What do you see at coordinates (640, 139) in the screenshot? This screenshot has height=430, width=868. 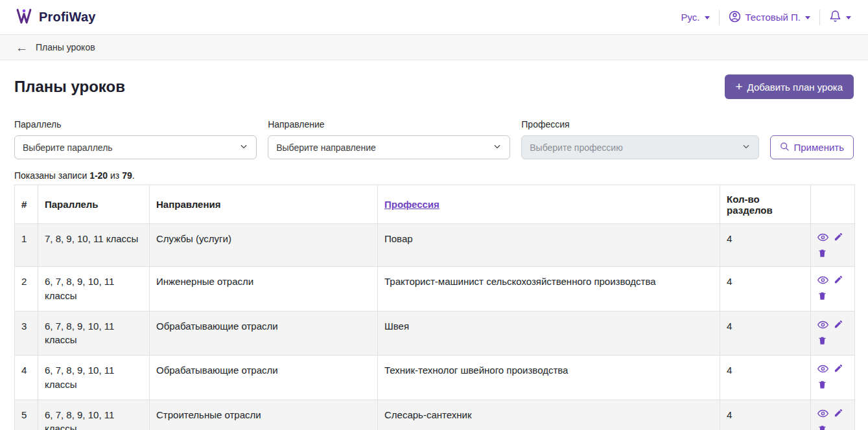 I see `filter-profession: Профессия Выберите профессию` at bounding box center [640, 139].